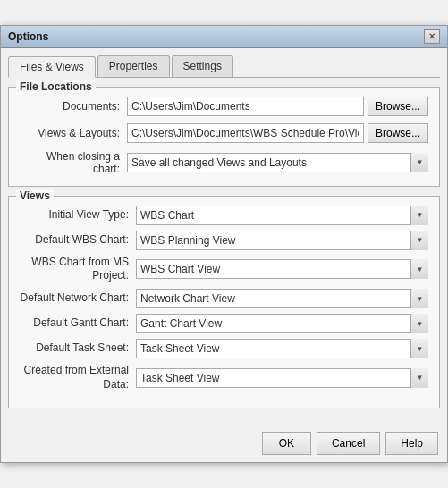  I want to click on default-wbs-chart-label: Default WBS Chart:, so click(78, 240).